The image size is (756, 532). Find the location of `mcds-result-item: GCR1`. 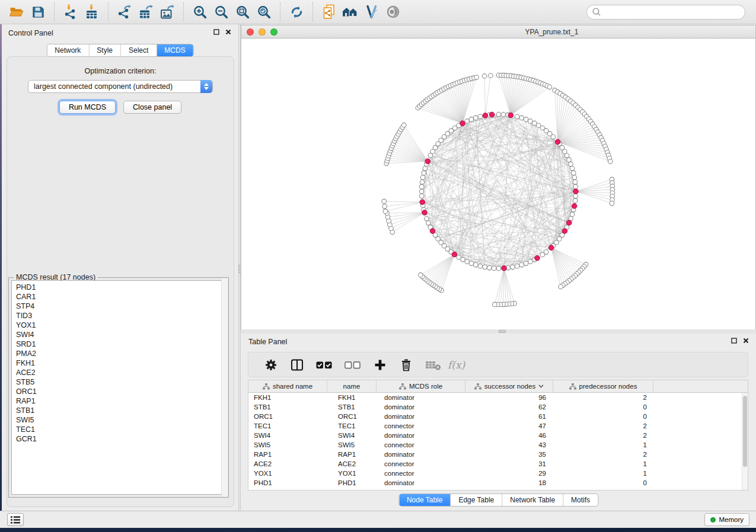

mcds-result-item: GCR1 is located at coordinates (121, 439).